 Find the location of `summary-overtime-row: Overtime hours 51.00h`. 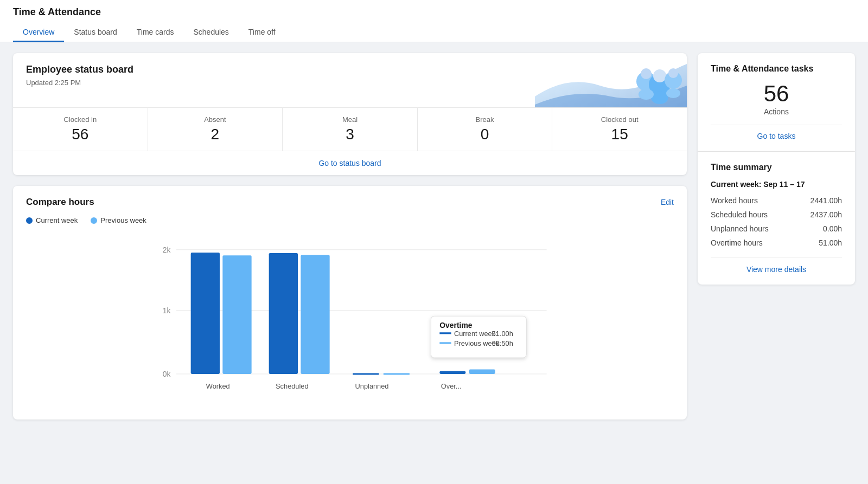

summary-overtime-row: Overtime hours 51.00h is located at coordinates (776, 243).